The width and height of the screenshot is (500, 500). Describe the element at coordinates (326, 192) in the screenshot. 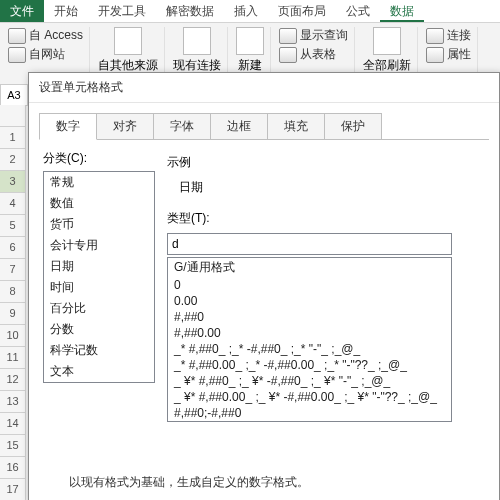

I see `sample-value: 日期` at that location.